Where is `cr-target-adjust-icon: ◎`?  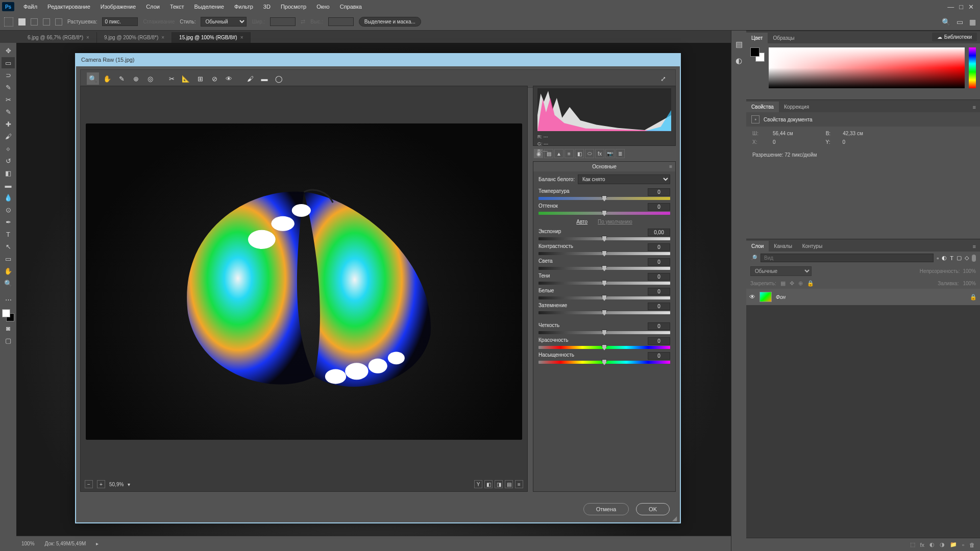 cr-target-adjust-icon: ◎ is located at coordinates (150, 79).